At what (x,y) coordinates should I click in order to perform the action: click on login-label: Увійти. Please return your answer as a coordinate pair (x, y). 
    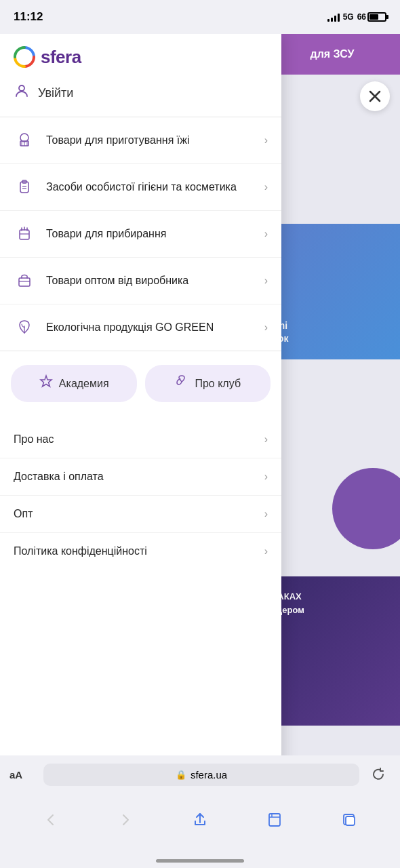
    Looking at the image, I should click on (56, 94).